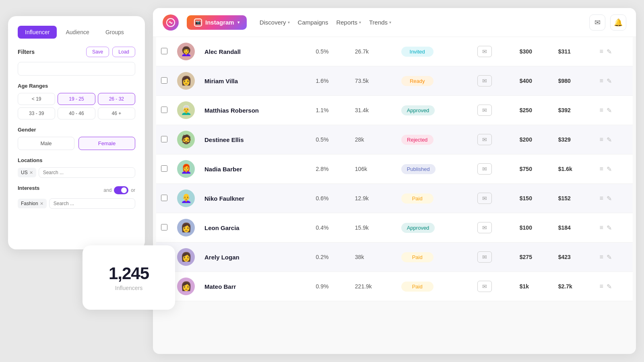 This screenshot has width=644, height=362. What do you see at coordinates (435, 286) in the screenshot?
I see `row-status: Paid` at bounding box center [435, 286].